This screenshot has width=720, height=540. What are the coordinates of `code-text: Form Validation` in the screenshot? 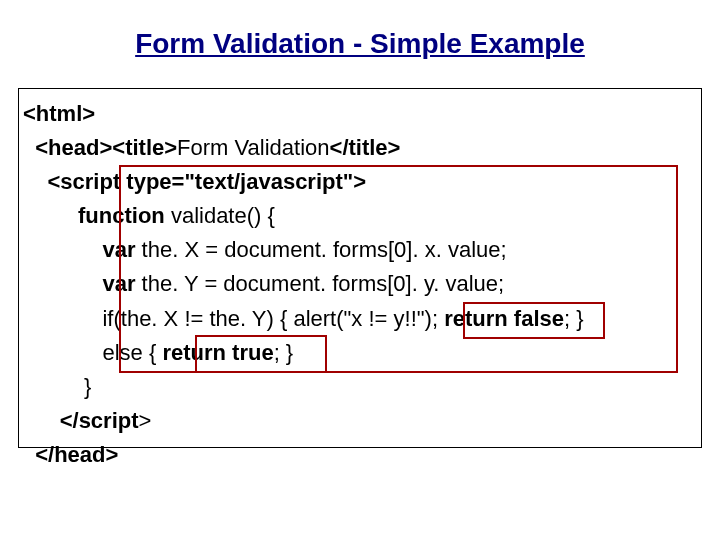 It's located at (253, 148).